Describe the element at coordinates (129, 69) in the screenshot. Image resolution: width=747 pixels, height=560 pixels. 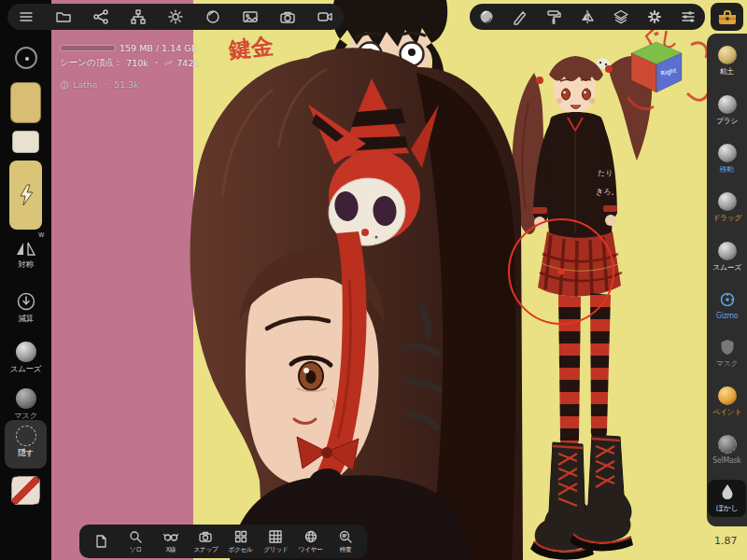
I see `status-panel: 159 MB / 1.14 GB シーンの頂点：710k・ 742k Lathe…` at that location.